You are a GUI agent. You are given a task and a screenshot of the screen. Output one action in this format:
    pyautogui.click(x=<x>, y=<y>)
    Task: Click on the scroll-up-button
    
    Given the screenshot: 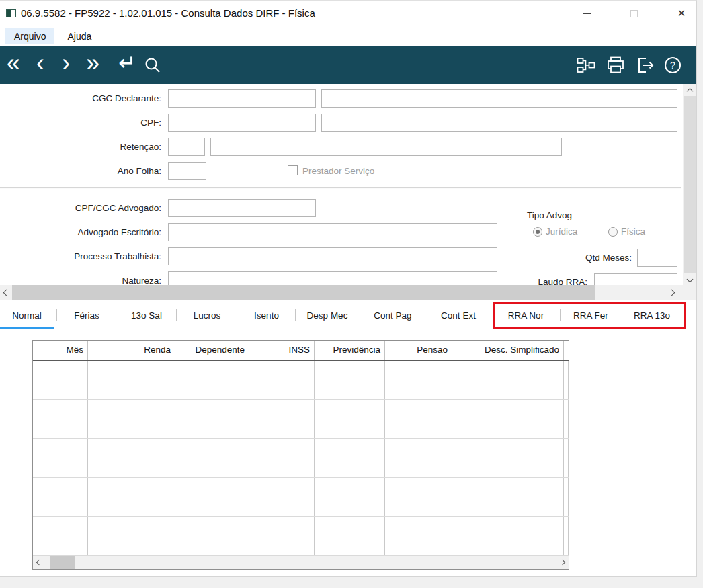 What is the action you would take?
    pyautogui.click(x=690, y=90)
    